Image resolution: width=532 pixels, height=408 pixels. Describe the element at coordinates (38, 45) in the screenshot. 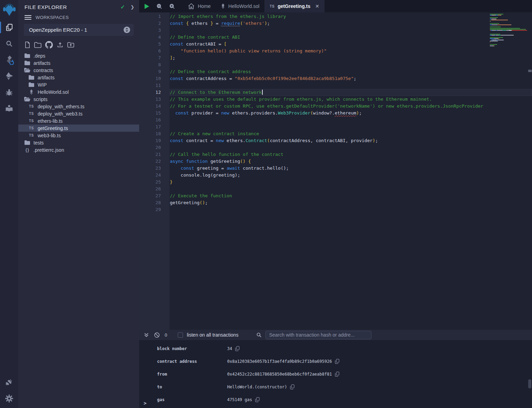

I see `create-folder-icon` at that location.